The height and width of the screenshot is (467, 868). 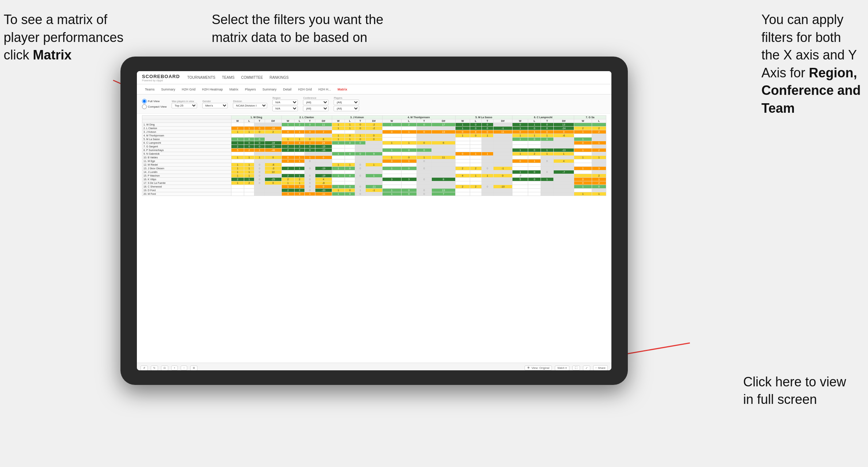 What do you see at coordinates (529, 368) in the screenshot?
I see `view-icon: 👁` at bounding box center [529, 368].